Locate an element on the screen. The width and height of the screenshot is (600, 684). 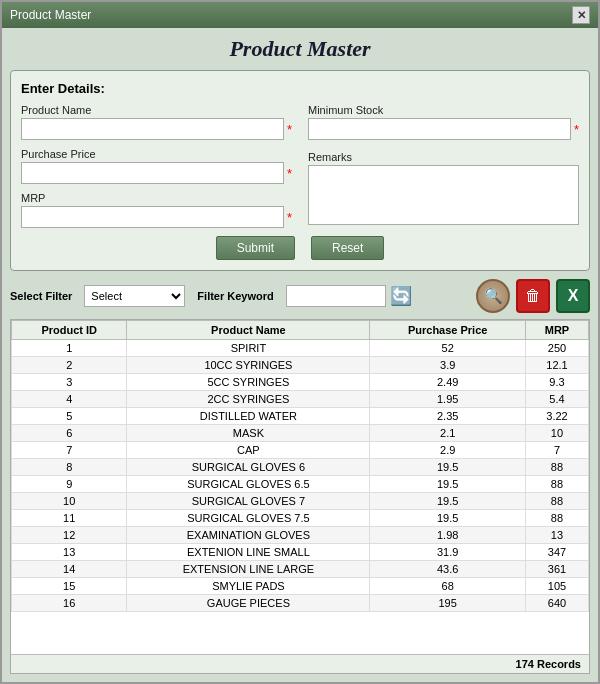
cell-id: 2 is located at coordinates (70, 366).